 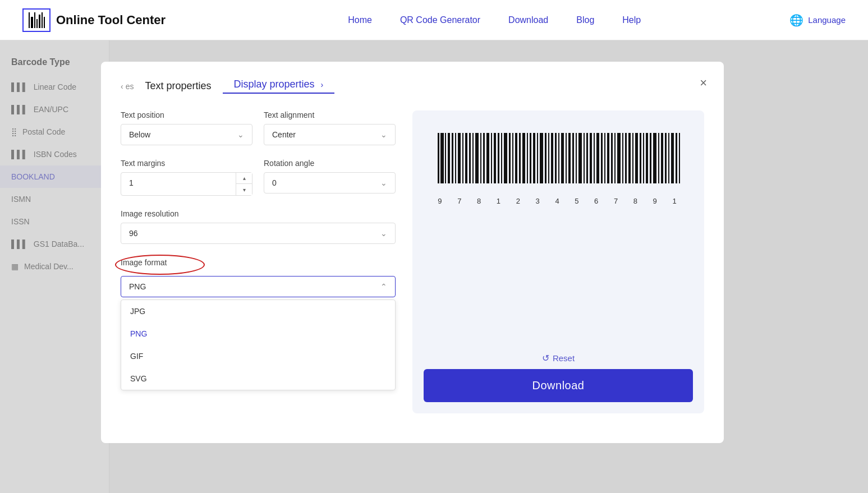 What do you see at coordinates (122, 86) in the screenshot?
I see `chevron-left-icon: ‹` at bounding box center [122, 86].